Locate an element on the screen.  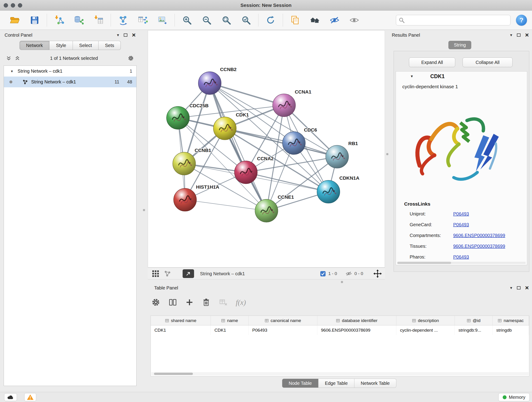
export-image-button is located at coordinates (162, 20).